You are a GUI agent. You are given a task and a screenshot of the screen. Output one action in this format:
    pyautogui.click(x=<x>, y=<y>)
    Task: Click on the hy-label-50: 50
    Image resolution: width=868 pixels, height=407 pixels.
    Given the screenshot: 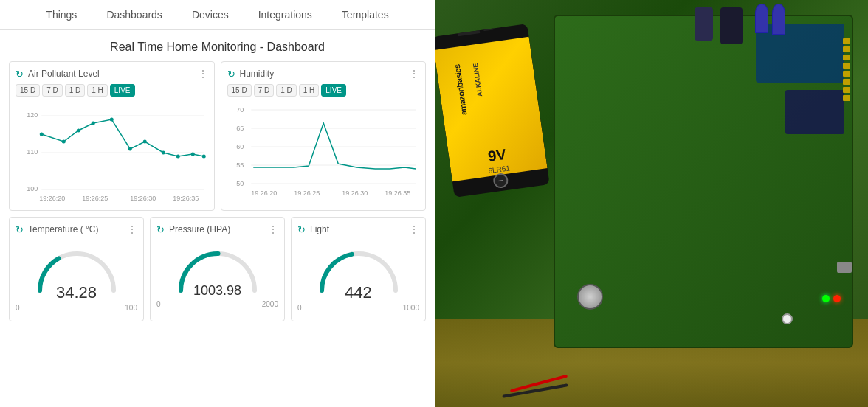 What is the action you would take?
    pyautogui.click(x=240, y=184)
    